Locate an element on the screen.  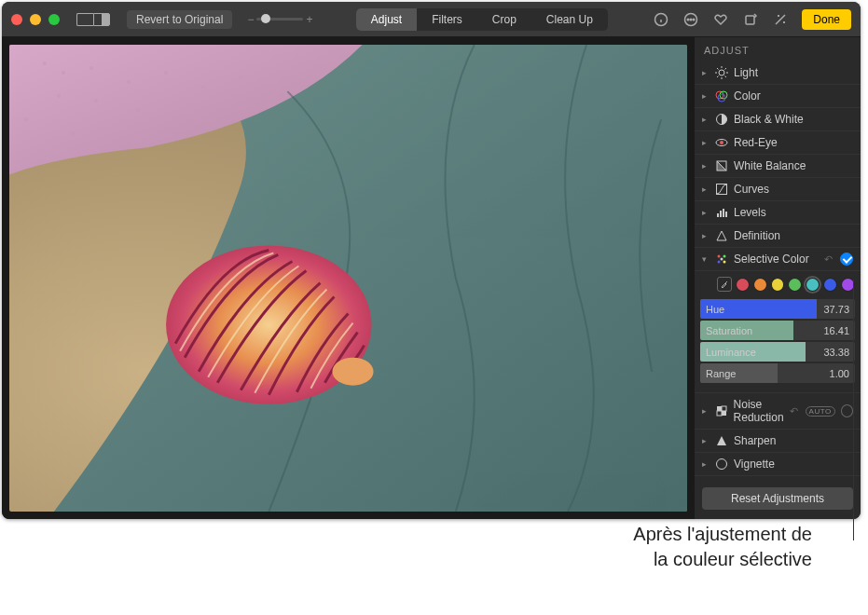
adj-label: Vignette is located at coordinates (793, 464).